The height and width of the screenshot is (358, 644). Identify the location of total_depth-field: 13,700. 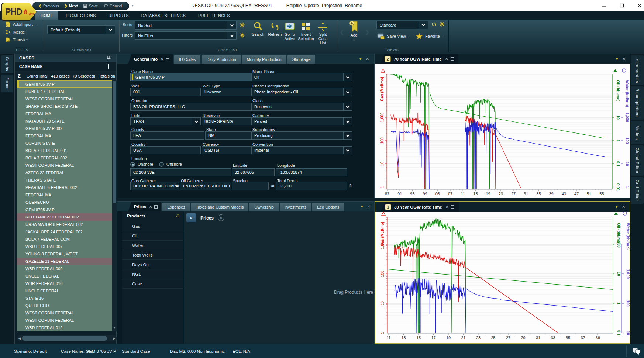
(311, 186).